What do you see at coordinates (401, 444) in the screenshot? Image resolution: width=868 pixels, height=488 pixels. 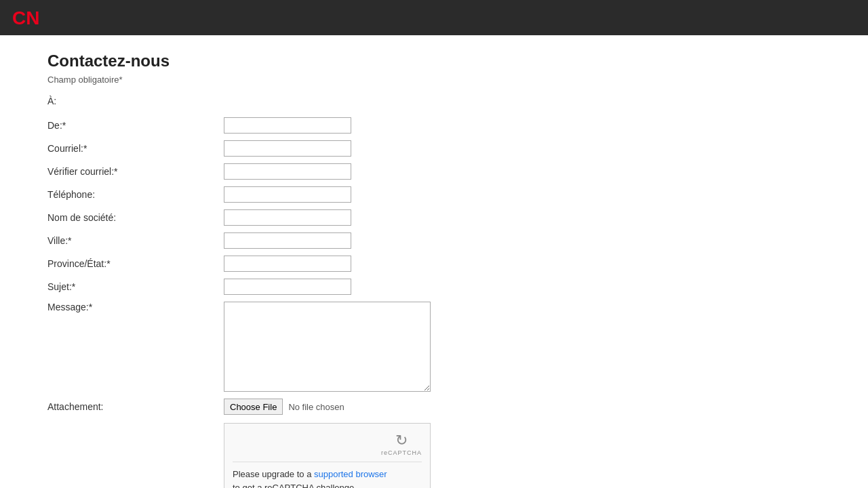 I see `recaptcha-icon: ↻ reCAPTCHA` at bounding box center [401, 444].